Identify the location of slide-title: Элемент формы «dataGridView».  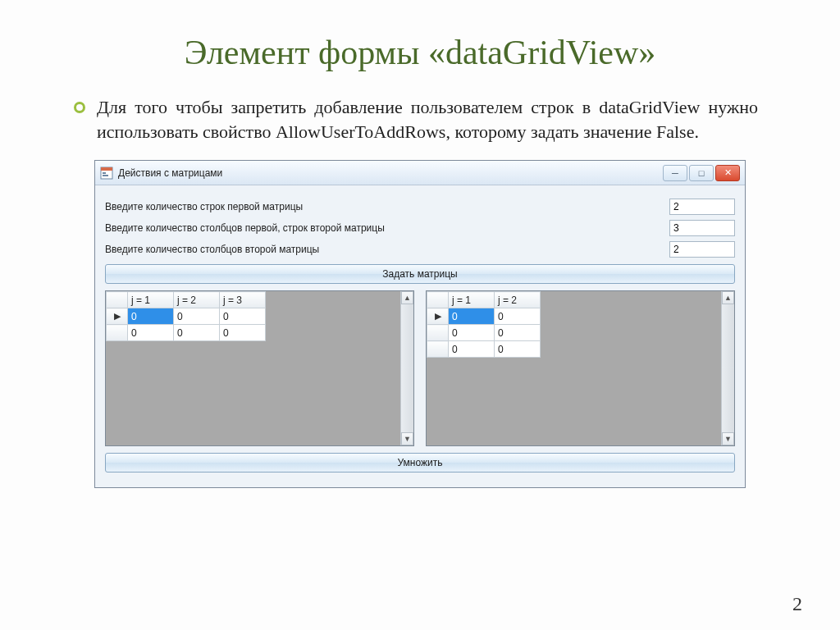
(420, 52).